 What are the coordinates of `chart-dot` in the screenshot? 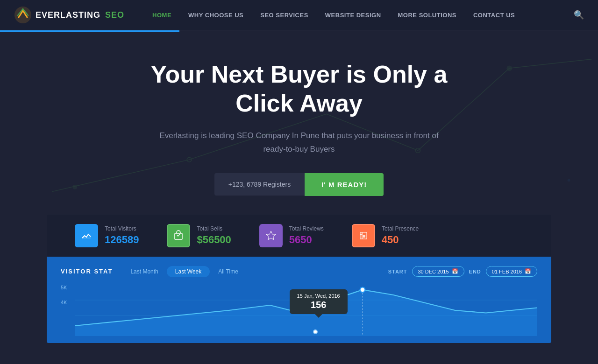 It's located at (315, 332).